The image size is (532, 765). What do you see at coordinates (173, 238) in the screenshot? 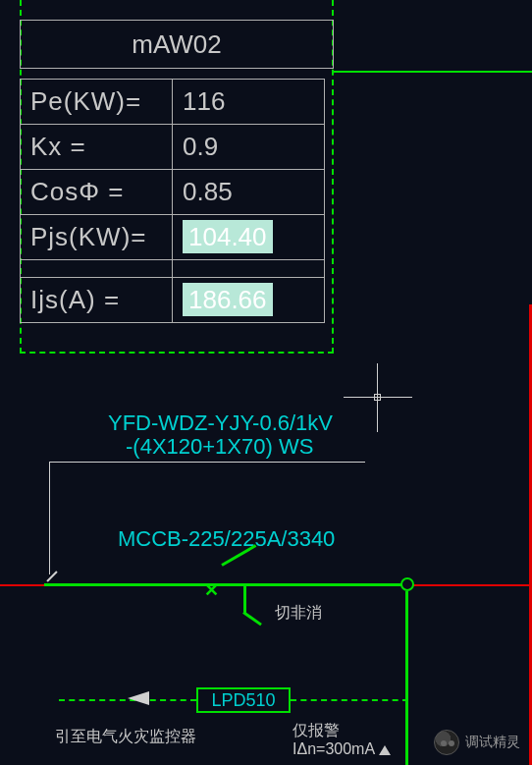
I see `table-row: Pjs(KW)= 104.40` at bounding box center [173, 238].